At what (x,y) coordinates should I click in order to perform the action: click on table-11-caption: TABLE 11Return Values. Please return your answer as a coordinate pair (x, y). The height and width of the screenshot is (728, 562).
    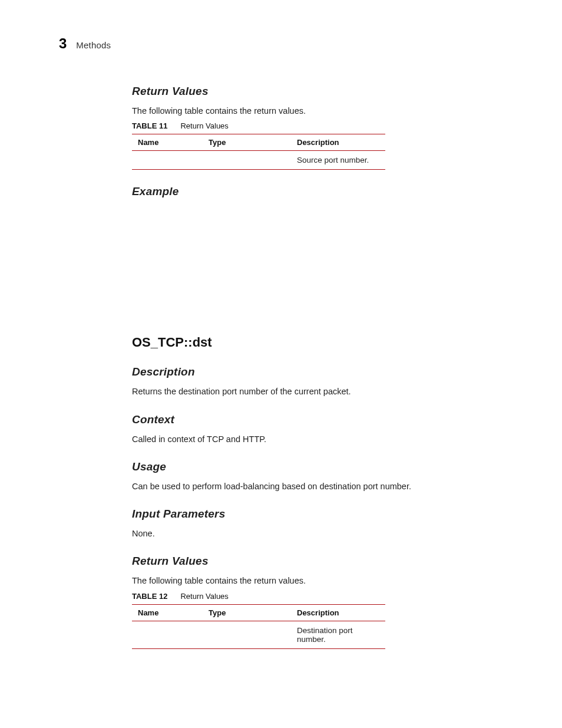
    Looking at the image, I should click on (300, 126).